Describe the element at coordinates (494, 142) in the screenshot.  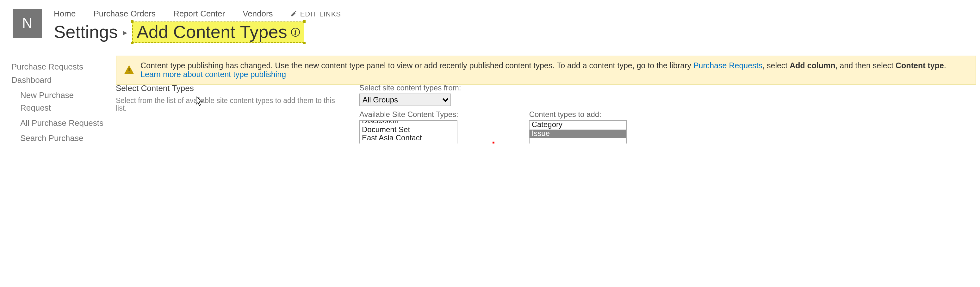
I see `add-remove-column: Add > < Remove` at that location.